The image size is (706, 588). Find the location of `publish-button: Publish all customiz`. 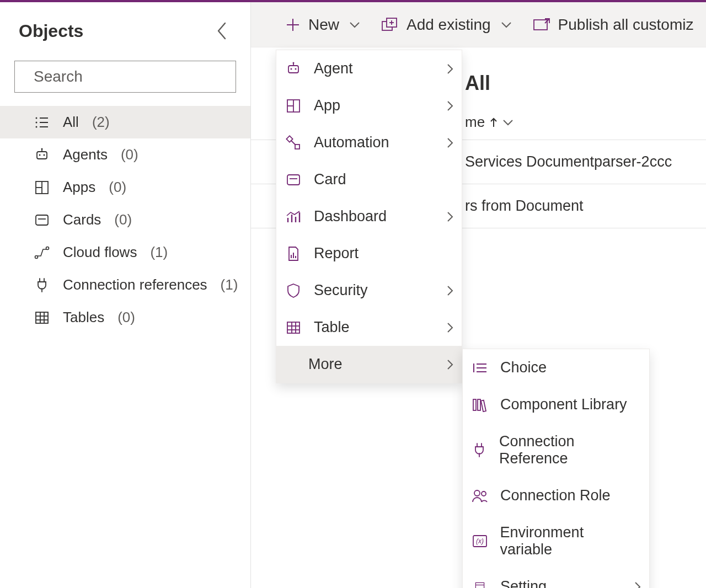

publish-button: Publish all customiz is located at coordinates (613, 25).